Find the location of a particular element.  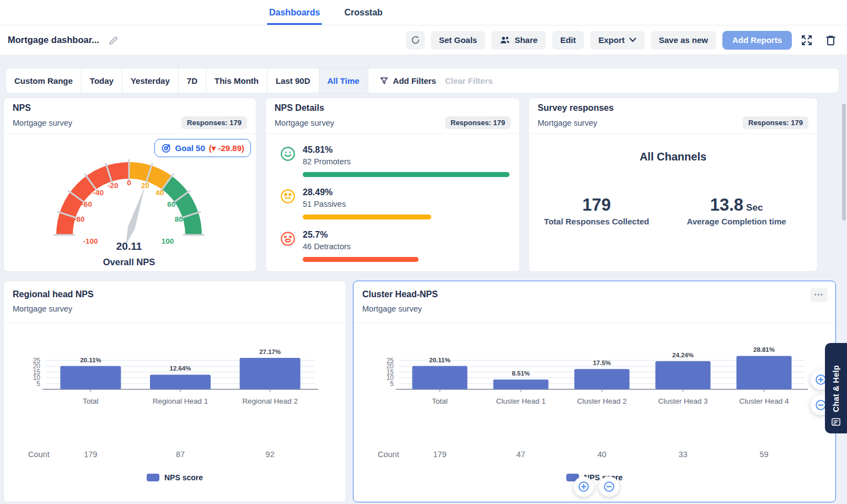

cluster-card-title: Cluster Head-NPS is located at coordinates (594, 294).